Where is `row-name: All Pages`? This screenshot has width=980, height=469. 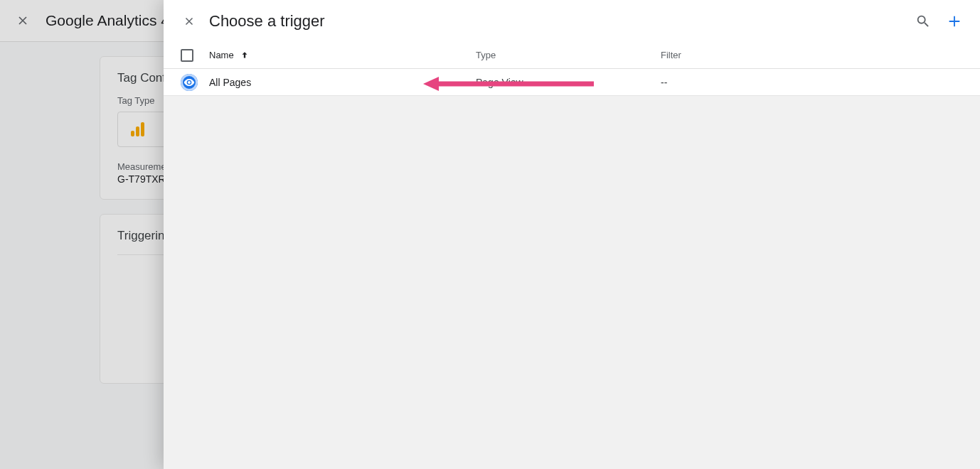 row-name: All Pages is located at coordinates (343, 82).